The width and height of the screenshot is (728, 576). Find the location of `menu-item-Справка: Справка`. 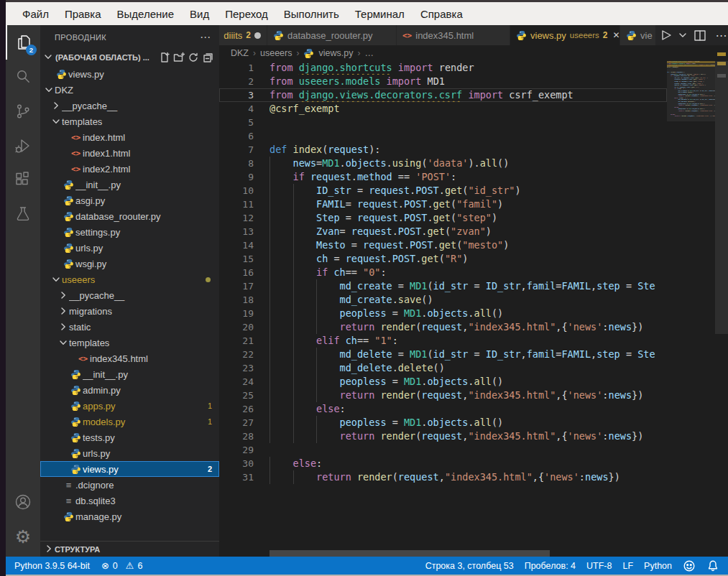

menu-item-Справка: Справка is located at coordinates (441, 14).